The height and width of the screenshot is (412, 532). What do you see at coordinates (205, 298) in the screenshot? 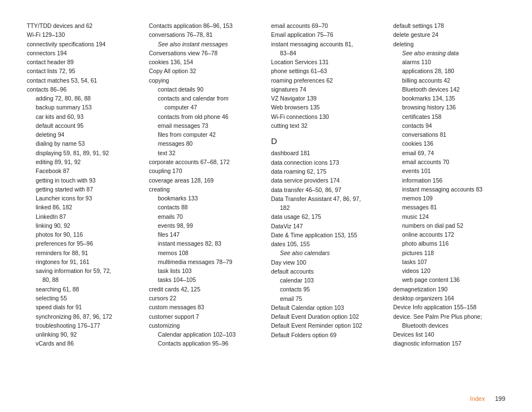
I see `index-entry: cursors 22` at bounding box center [205, 298].